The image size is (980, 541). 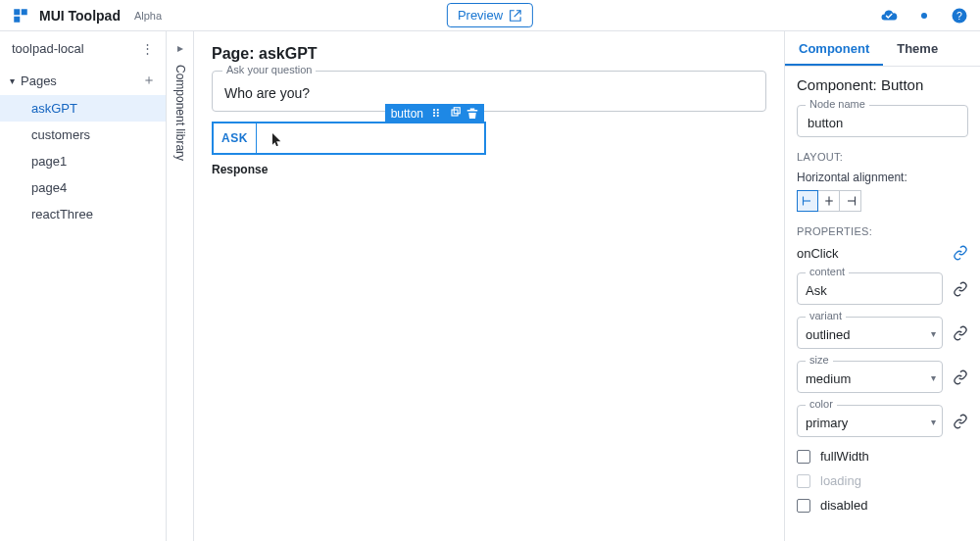 I want to click on color-select: color primary ▾, so click(x=870, y=421).